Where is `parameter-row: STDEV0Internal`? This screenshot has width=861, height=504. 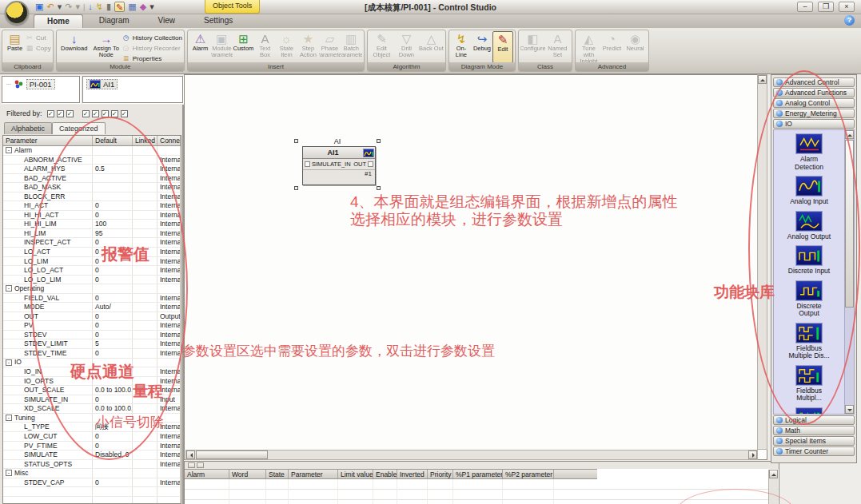 parameter-row: STDEV0Internal is located at coordinates (92, 335).